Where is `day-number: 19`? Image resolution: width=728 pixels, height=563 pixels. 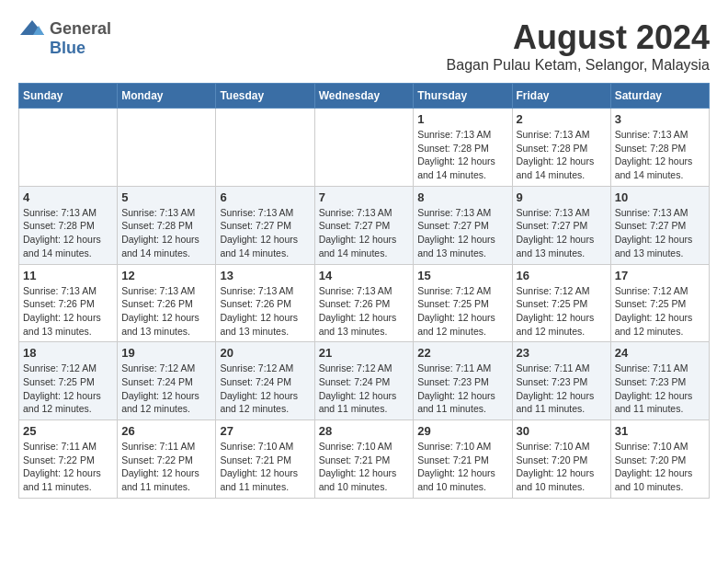 day-number: 19 is located at coordinates (166, 353).